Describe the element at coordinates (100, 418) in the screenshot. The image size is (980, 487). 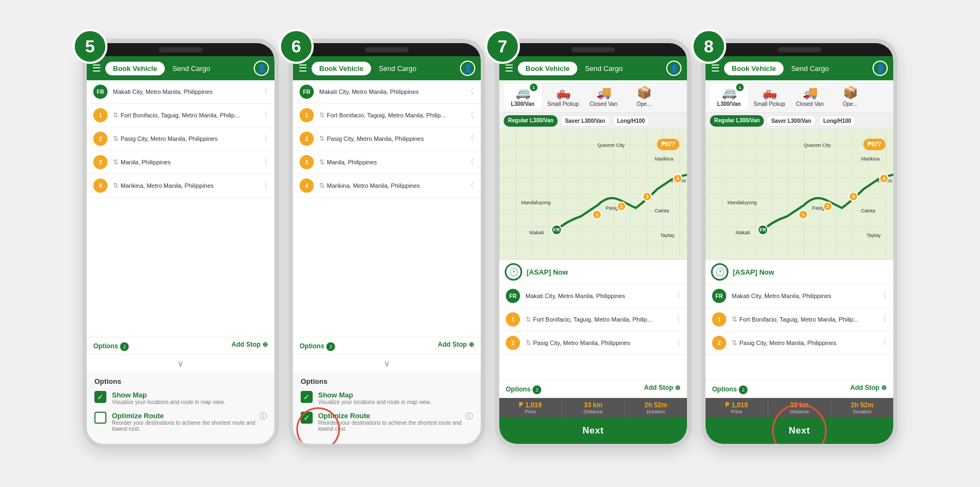
I see `optimize-route-checkbox` at that location.